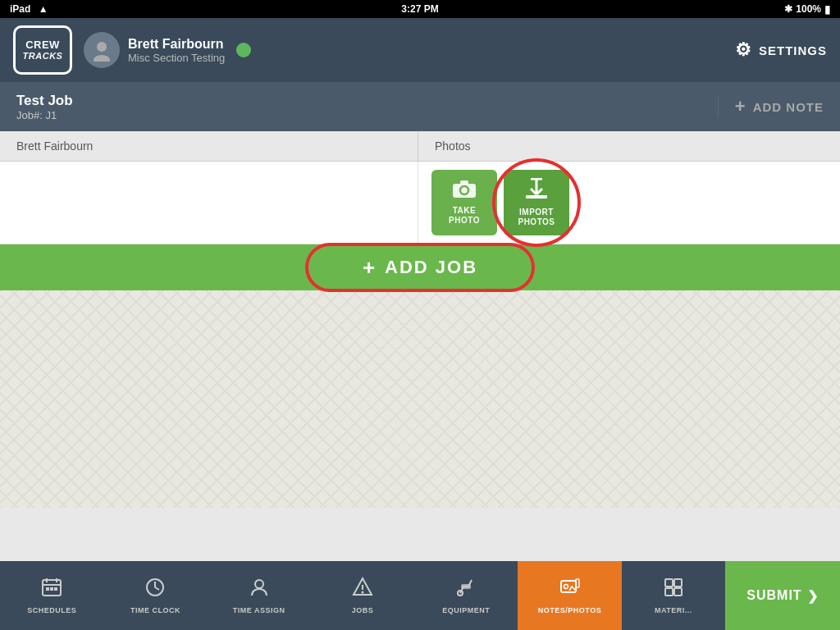  I want to click on add-job-plus-icon: +, so click(369, 267).